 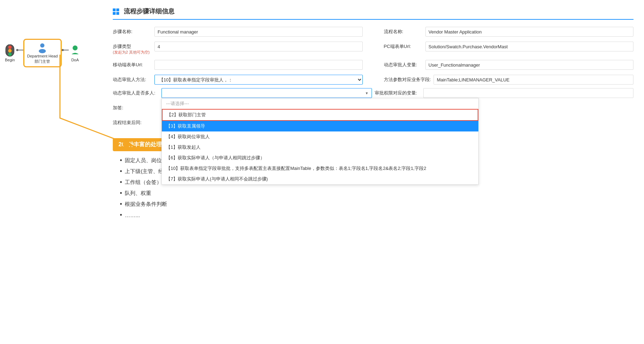 I want to click on dynamic-method-select: 【10】获取表单指定字段审批人，：, so click(x=259, y=80).